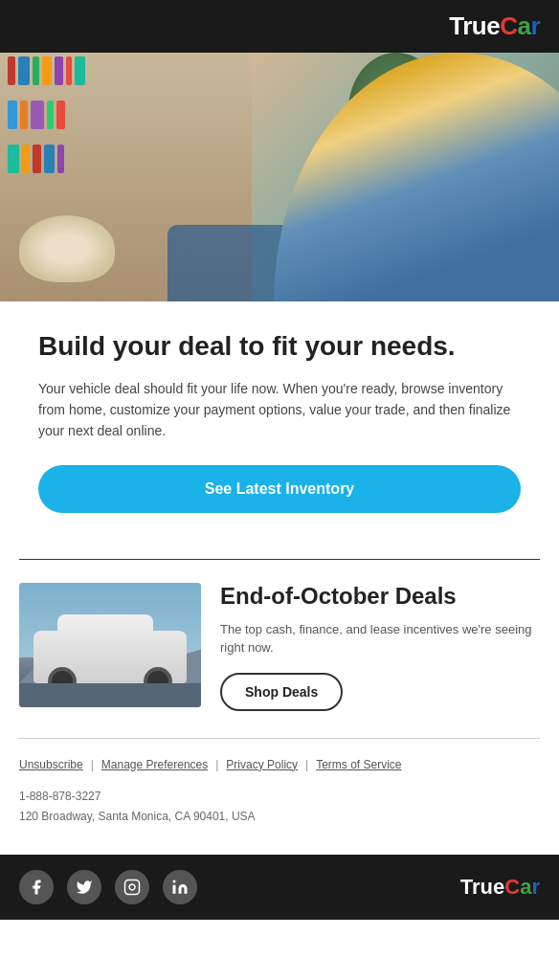  I want to click on manage-preferences-link: Manage Preferences, so click(155, 765).